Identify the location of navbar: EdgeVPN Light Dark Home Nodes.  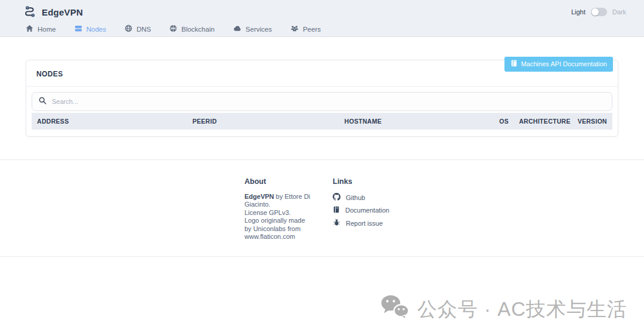
(322, 19).